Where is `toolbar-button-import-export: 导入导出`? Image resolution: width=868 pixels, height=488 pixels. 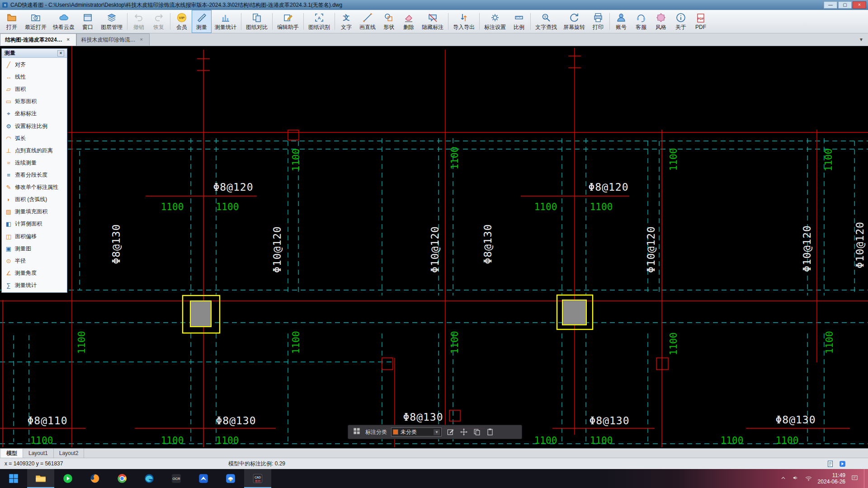 toolbar-button-import-export: 导入导出 is located at coordinates (464, 22).